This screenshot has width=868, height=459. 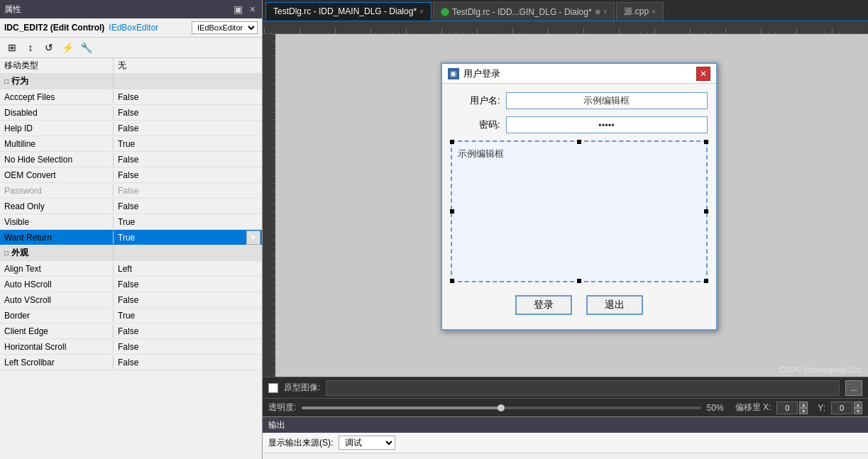 What do you see at coordinates (654, 11) in the screenshot?
I see `tab-cpp-close: ×` at bounding box center [654, 11].